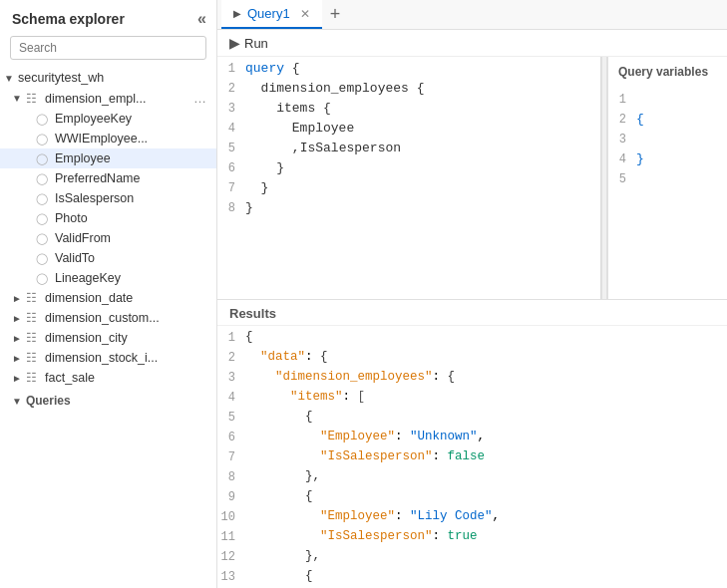 This screenshot has height=588, width=727. I want to click on col-label: ValidFrom, so click(83, 238).